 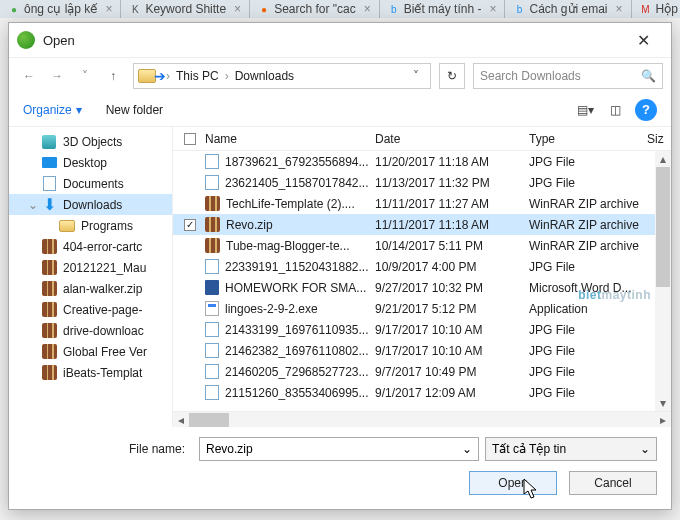 What do you see at coordinates (339, 449) in the screenshot?
I see `filename-input: Revo.zip ⌄` at bounding box center [339, 449].